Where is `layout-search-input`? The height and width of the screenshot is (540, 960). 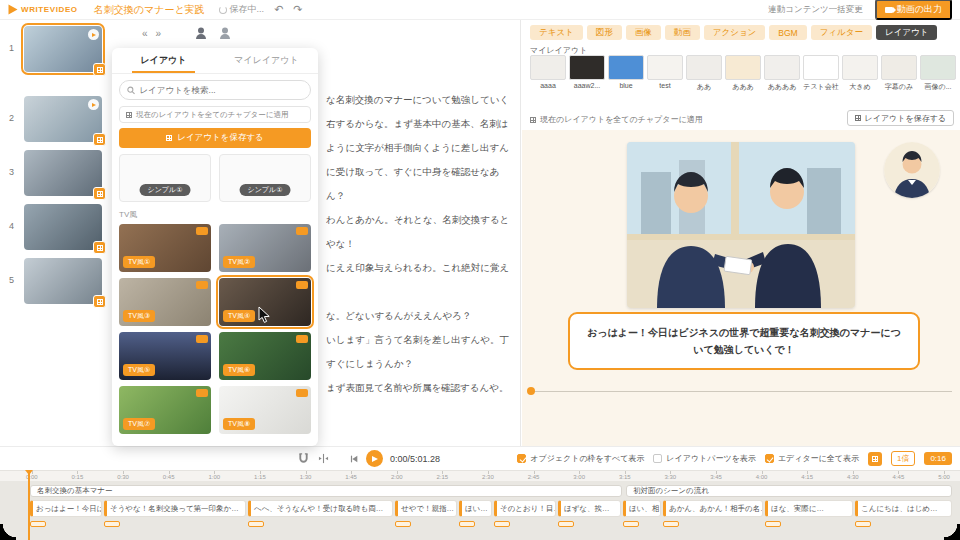
layout-search-input is located at coordinates (221, 90).